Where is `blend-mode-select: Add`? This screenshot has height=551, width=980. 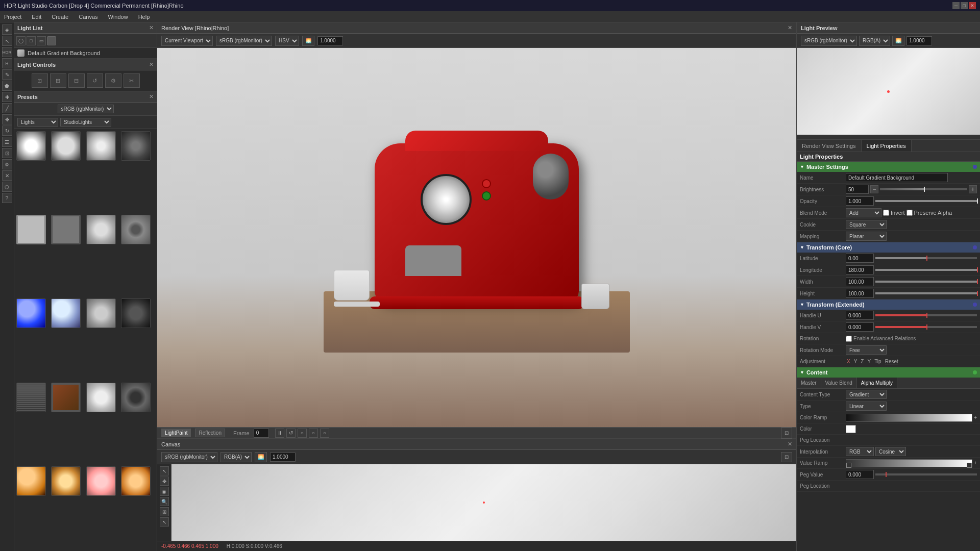
blend-mode-select: Add is located at coordinates (864, 213).